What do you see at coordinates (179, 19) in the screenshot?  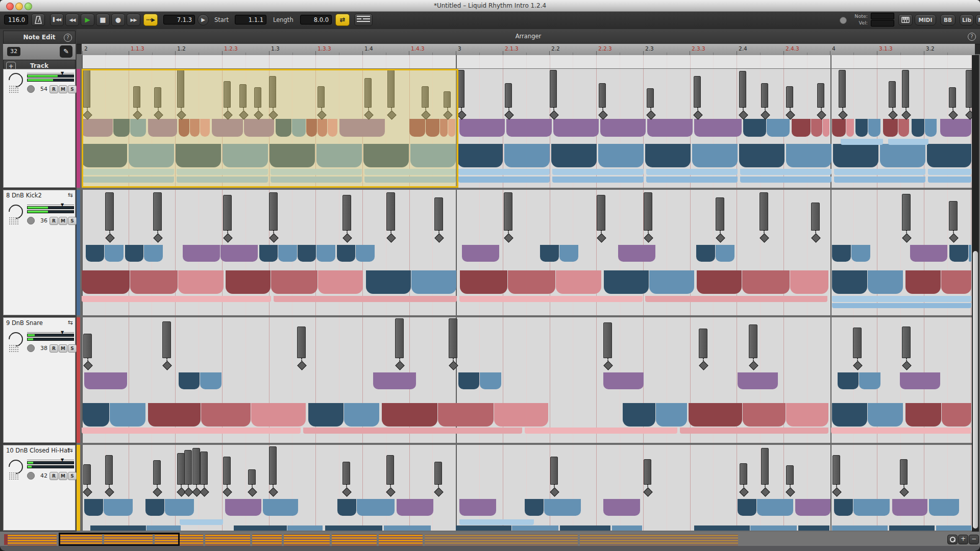 I see `position-field: 7.1.3` at bounding box center [179, 19].